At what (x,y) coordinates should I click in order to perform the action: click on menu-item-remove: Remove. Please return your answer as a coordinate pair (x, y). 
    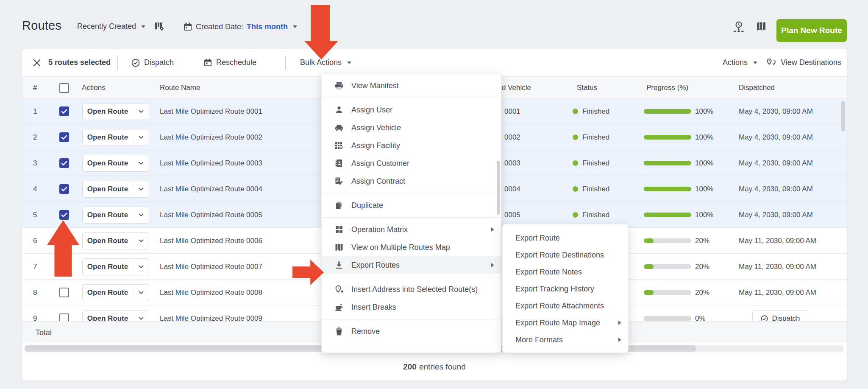
    Looking at the image, I should click on (411, 331).